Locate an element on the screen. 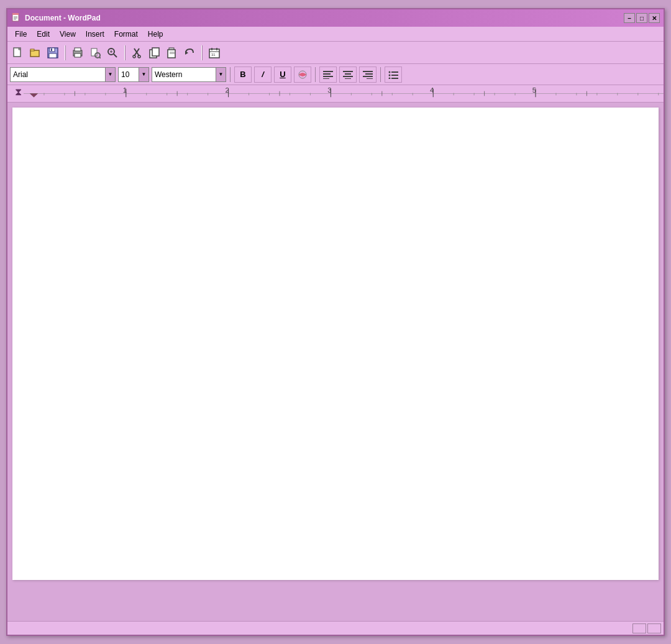 The image size is (671, 644). bold-button: B is located at coordinates (243, 75).